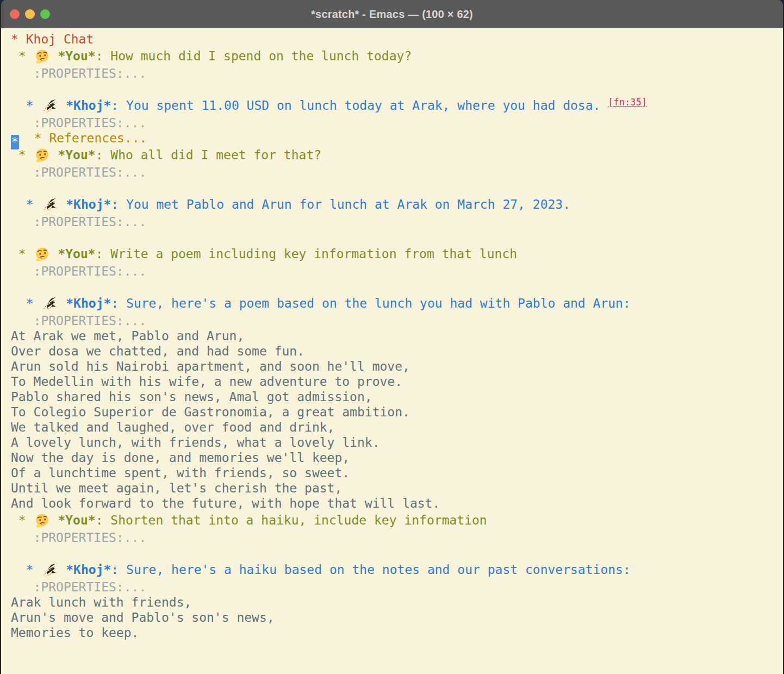 Image resolution: width=784 pixels, height=674 pixels. Describe the element at coordinates (196, 442) in the screenshot. I see `response-text: A lovely lunch, with friends, what a lov…` at that location.